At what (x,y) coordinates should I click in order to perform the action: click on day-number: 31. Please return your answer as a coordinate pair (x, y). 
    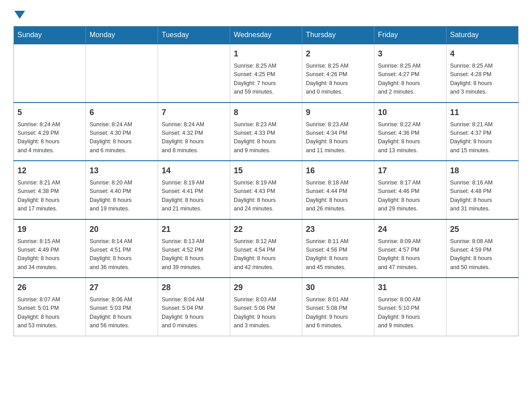
    Looking at the image, I should click on (410, 287).